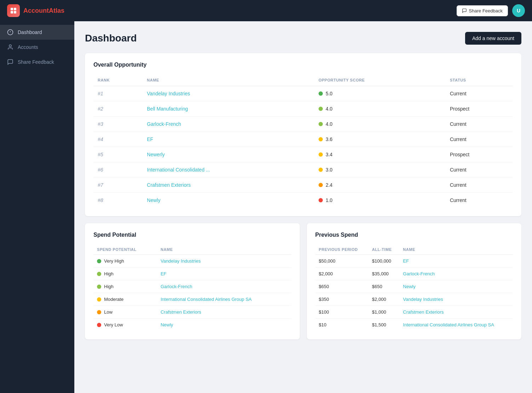  What do you see at coordinates (108, 312) in the screenshot?
I see `spend-level: Low` at bounding box center [108, 312].